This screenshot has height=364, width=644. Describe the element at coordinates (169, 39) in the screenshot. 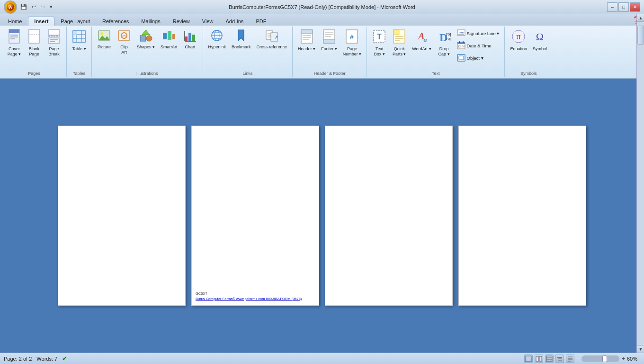

I see `smartart-btn: SmartArt` at that location.